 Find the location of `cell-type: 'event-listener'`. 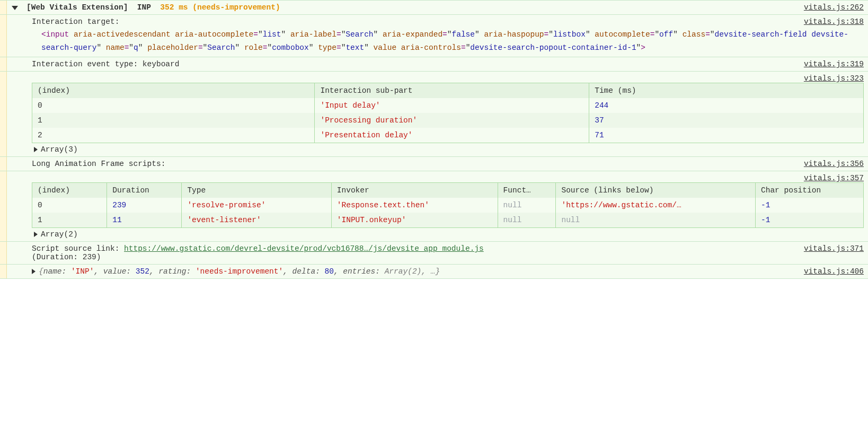

cell-type: 'event-listener' is located at coordinates (256, 221).